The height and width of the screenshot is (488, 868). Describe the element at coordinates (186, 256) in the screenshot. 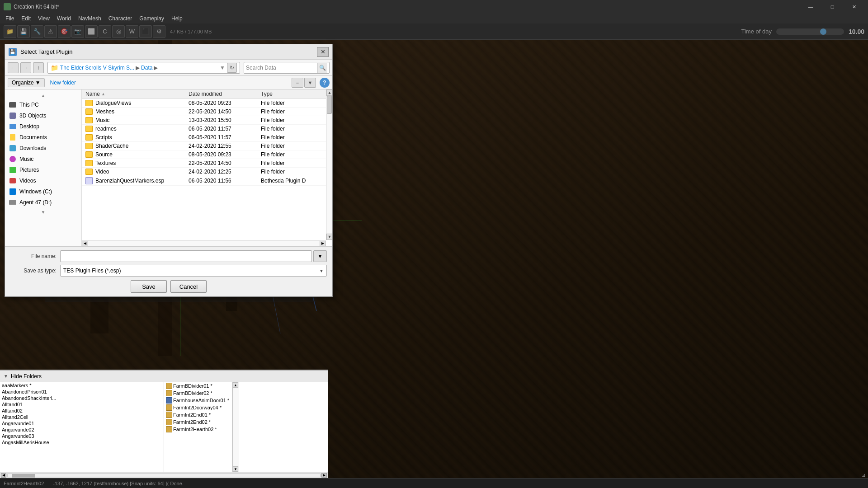

I see `file-name-input` at that location.